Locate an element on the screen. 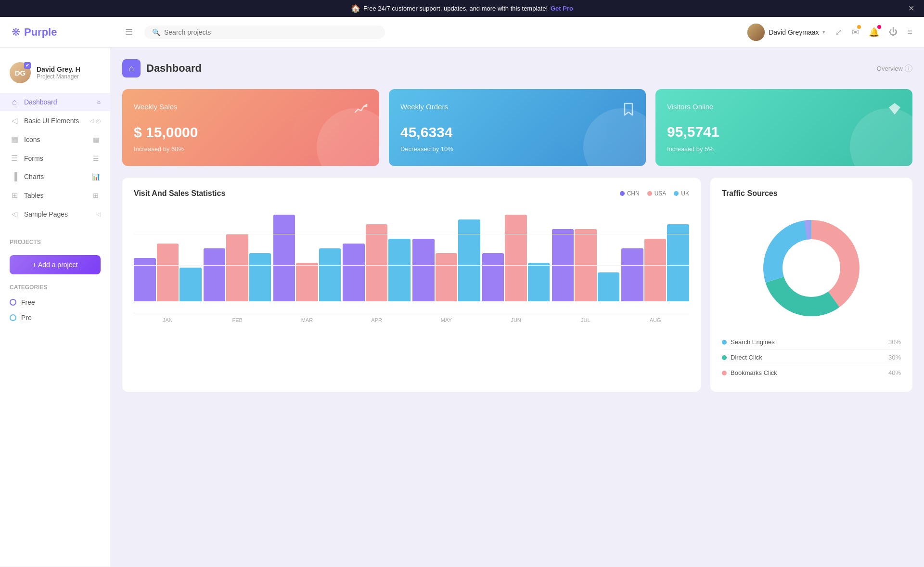 The width and height of the screenshot is (924, 567). legend-chn-label: CHN is located at coordinates (633, 193).